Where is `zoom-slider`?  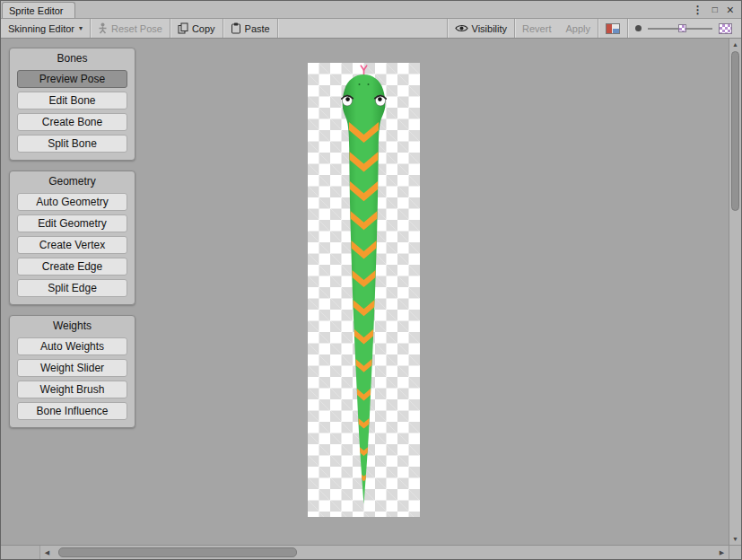 zoom-slider is located at coordinates (680, 29).